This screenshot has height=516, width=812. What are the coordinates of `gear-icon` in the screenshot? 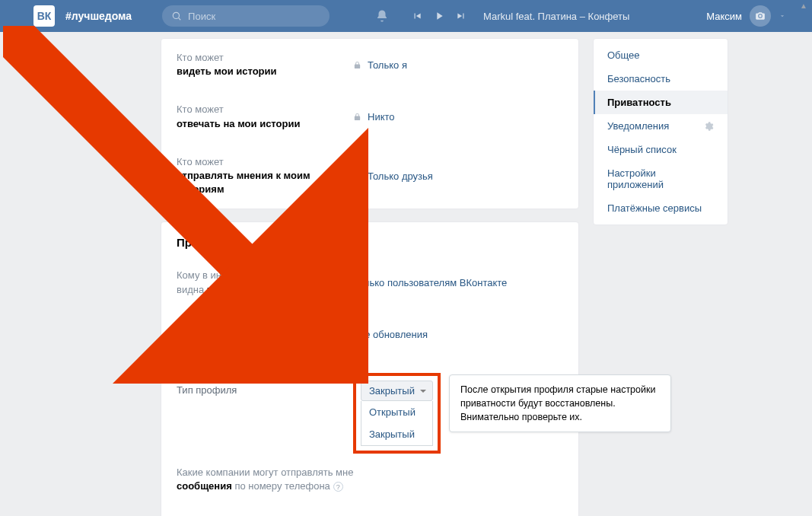 It's located at (709, 126).